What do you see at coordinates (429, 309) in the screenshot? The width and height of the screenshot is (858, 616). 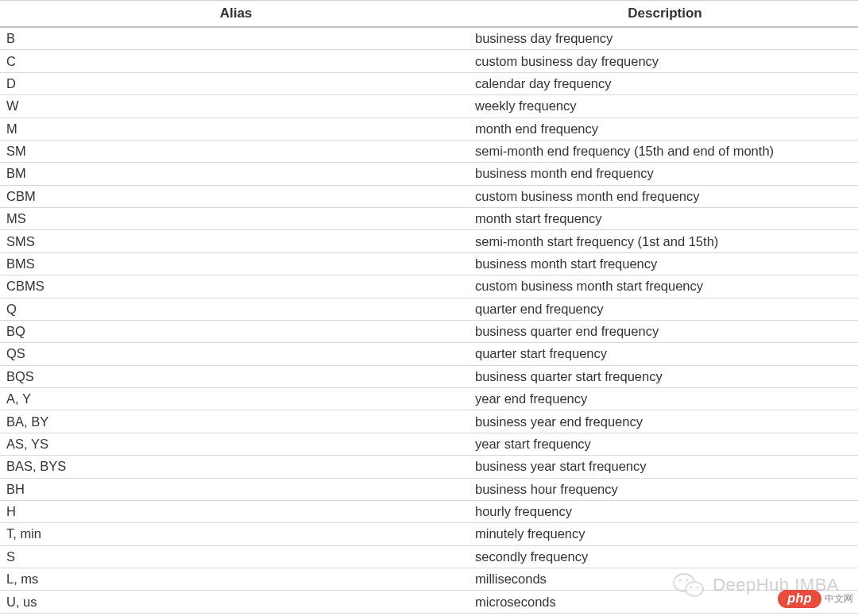 I see `table-row: Qquarter end frequency` at bounding box center [429, 309].